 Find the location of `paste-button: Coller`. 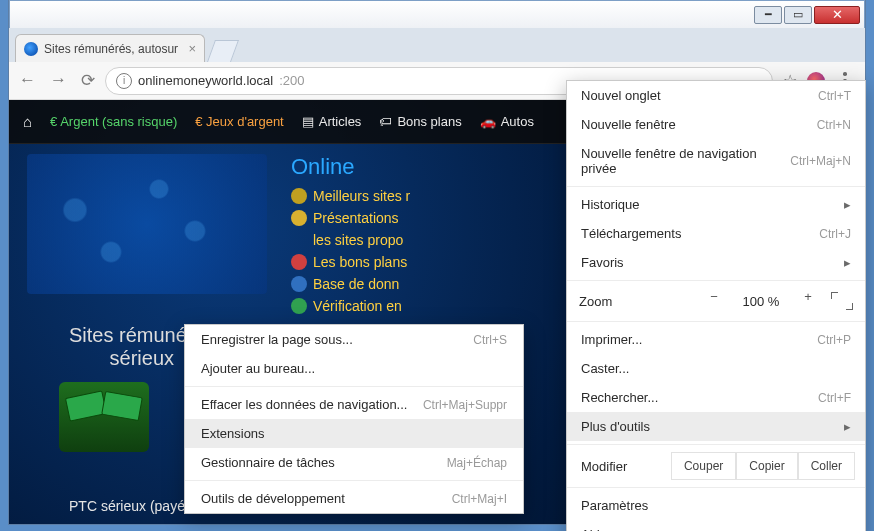

paste-button: Coller is located at coordinates (826, 466).